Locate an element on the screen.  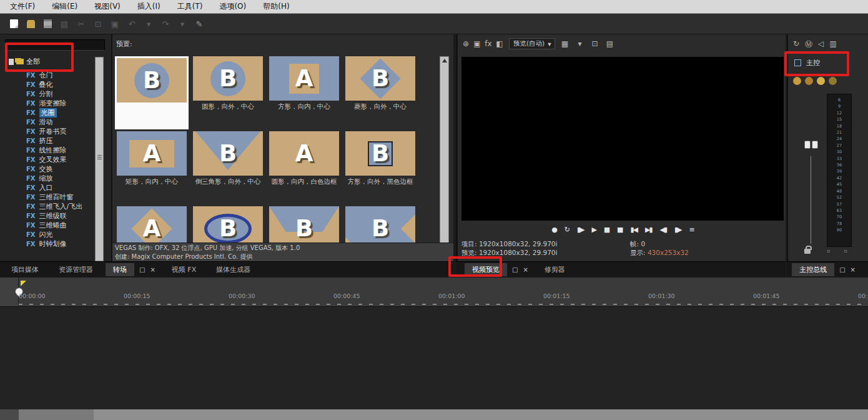
tab-视频 FX: 视频 FX is located at coordinates (184, 270).